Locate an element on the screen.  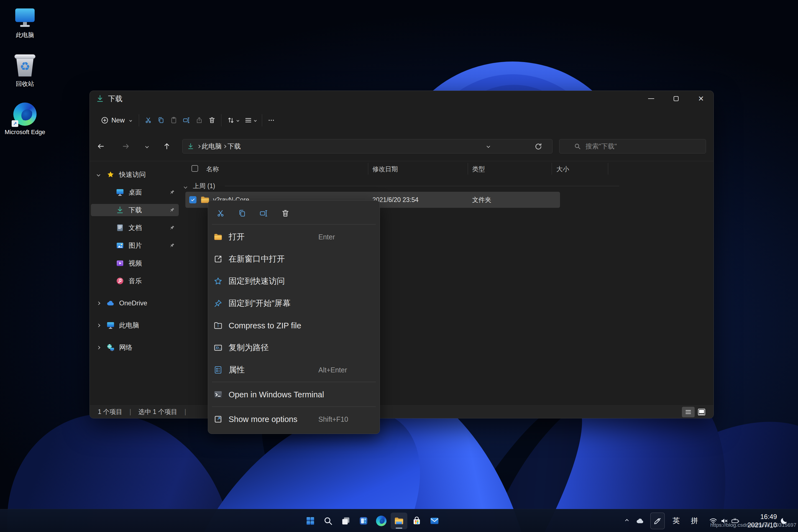
sidebar-item-pictures: 图片 is located at coordinates (135, 246).